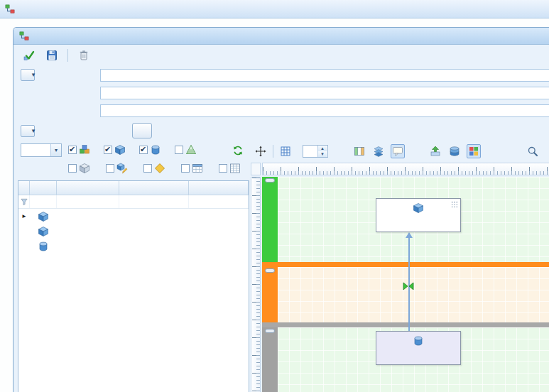  Describe the element at coordinates (533, 151) in the screenshot. I see `zoom-button` at that location.